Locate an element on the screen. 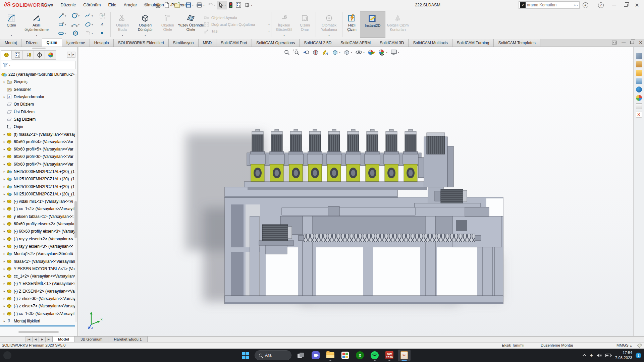 Image resolution: width=644 pixels, height=362 pixels. tree-item: ▸60x60 profil<7> (Varsayılan<<Var is located at coordinates (39, 164).